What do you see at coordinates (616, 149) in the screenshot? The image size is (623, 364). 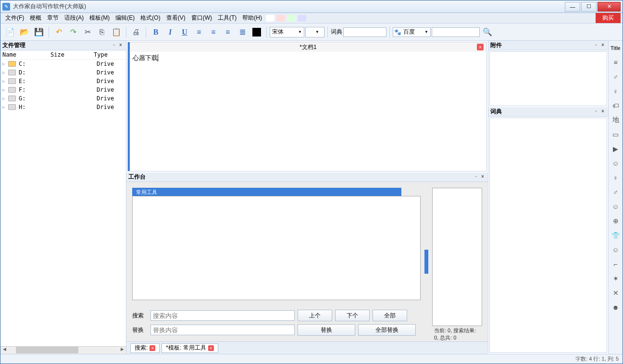 I see `sidebar-tool-7: ▶` at bounding box center [616, 149].